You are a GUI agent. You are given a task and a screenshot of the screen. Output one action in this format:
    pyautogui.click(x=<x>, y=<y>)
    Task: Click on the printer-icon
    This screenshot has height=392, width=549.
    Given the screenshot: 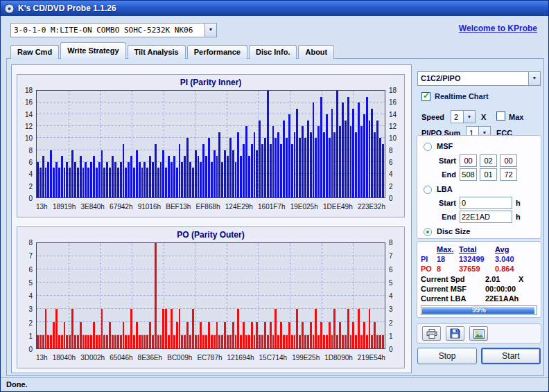 What is the action you would take?
    pyautogui.click(x=432, y=334)
    